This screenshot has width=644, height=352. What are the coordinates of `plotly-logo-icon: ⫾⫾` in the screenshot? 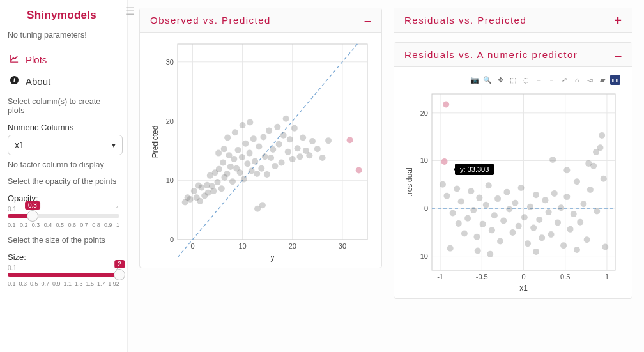 It's located at (615, 80).